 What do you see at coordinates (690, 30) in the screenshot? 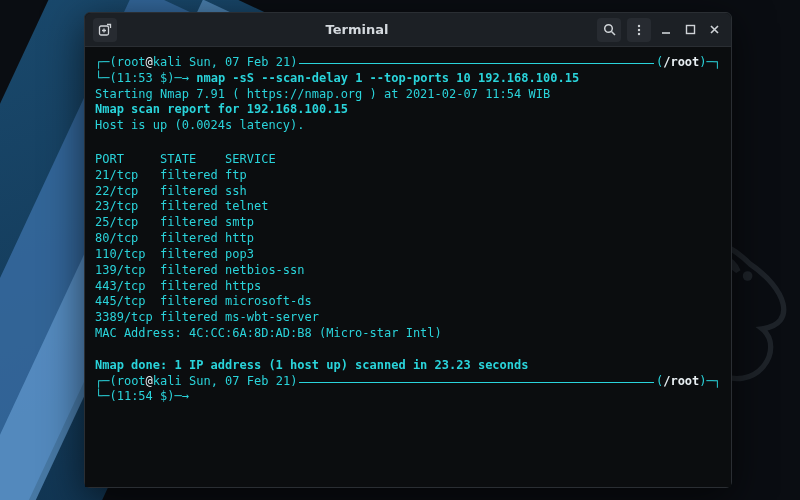
I see `maximize-icon` at bounding box center [690, 30].